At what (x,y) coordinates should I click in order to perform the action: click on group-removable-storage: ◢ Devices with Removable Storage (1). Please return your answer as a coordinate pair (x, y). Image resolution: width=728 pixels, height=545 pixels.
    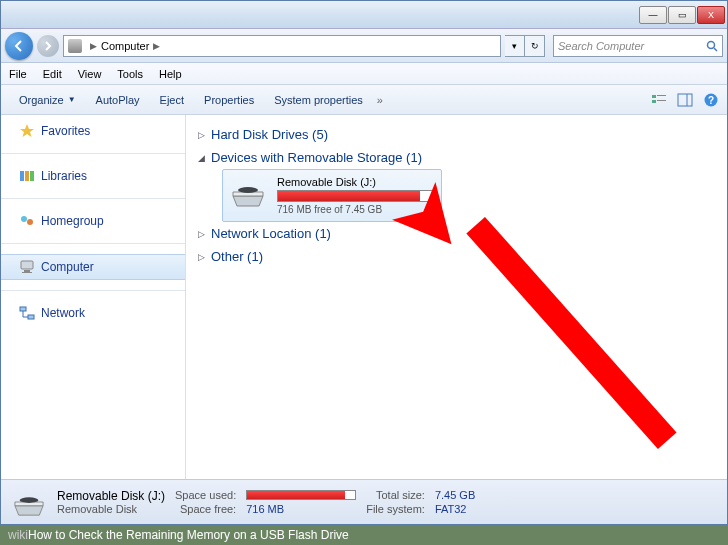
    Looking at the image, I should click on (456, 158).